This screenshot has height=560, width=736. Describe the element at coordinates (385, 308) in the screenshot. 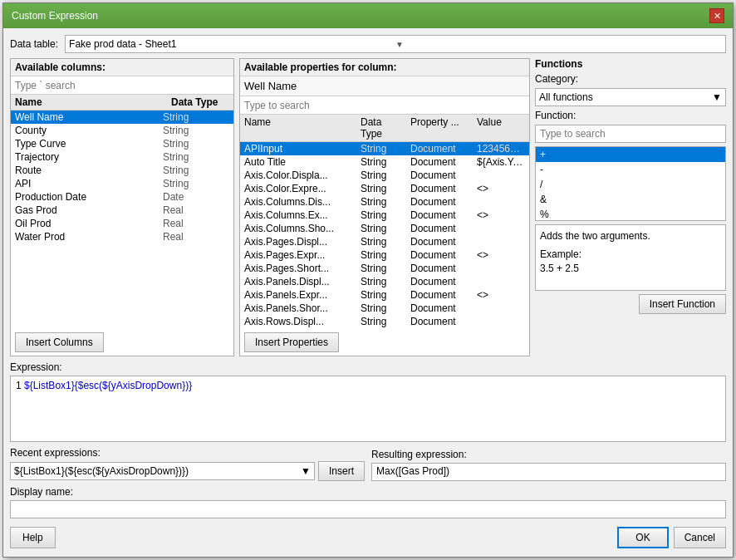

I see `property-list-item: Axis.Panels.Shor...StringDocument` at that location.